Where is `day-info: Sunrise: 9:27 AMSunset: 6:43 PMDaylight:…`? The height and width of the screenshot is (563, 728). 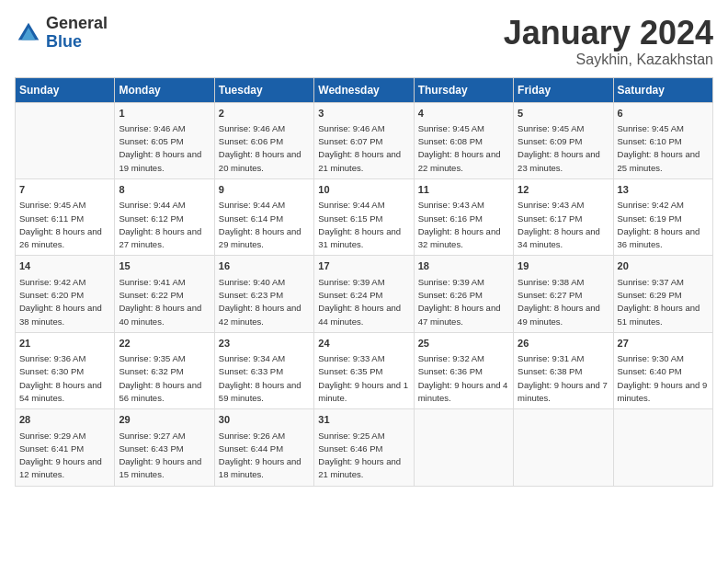
day-info: Sunrise: 9:27 AMSunset: 6:43 PMDaylight:… is located at coordinates (160, 455).